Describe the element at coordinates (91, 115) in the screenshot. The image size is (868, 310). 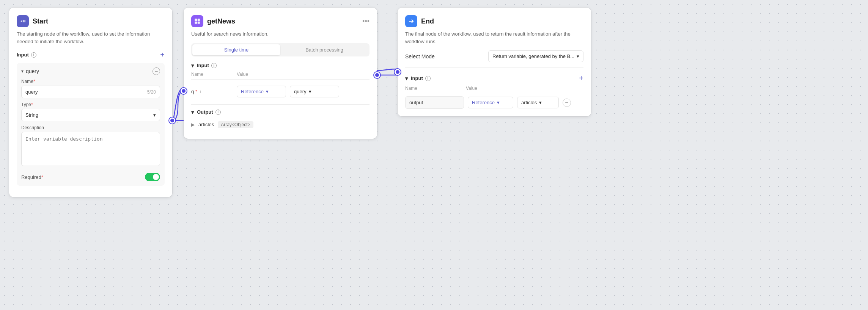
I see `start-type-select: String ▾` at that location.